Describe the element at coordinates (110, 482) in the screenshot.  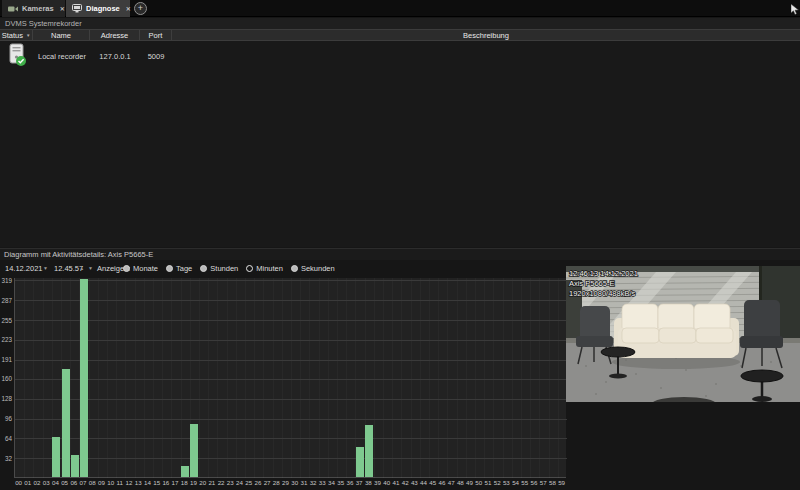
I see `x-tick-label: 10` at that location.